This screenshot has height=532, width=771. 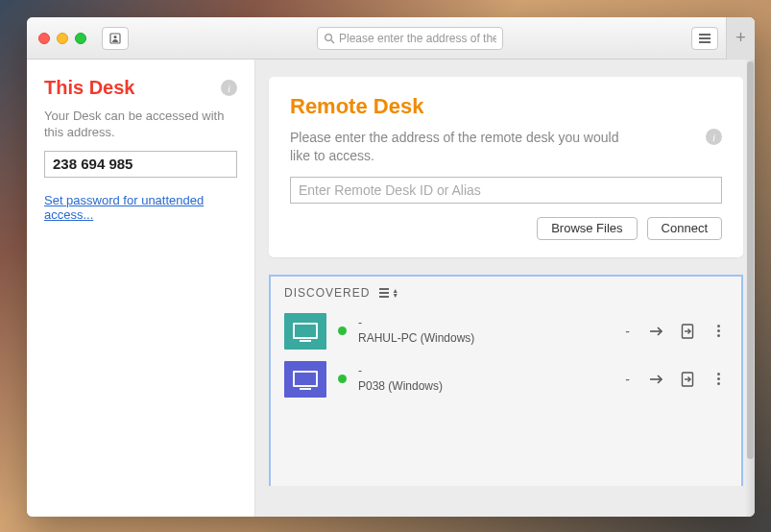 What do you see at coordinates (506, 331) in the screenshot?
I see `discovered-row: - RAHUL-PC (Windows) -` at bounding box center [506, 331].